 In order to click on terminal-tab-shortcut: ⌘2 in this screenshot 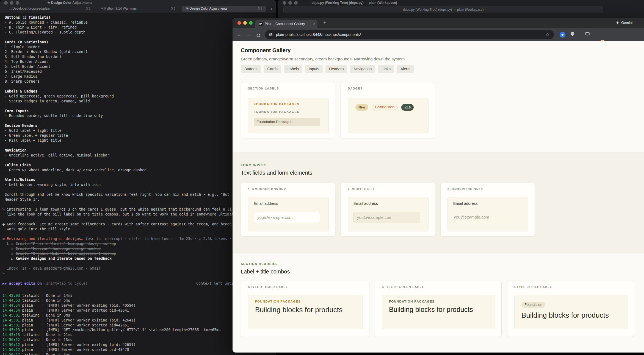, I will do `click(173, 9)`.